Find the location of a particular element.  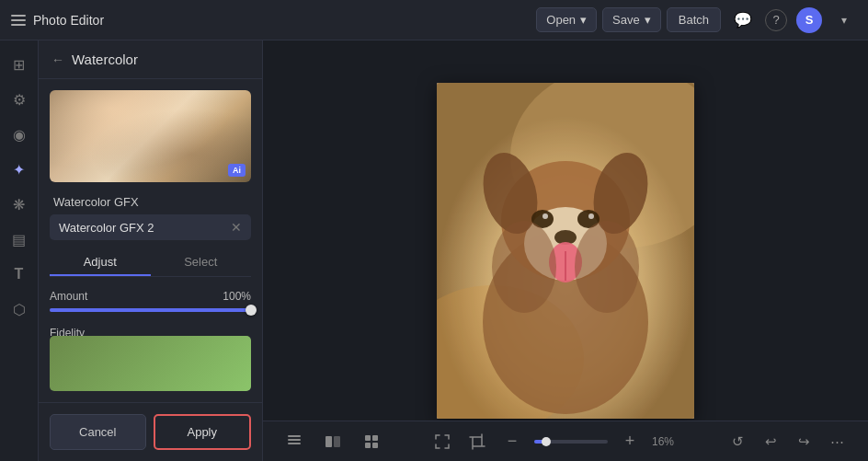

help-icon: ? is located at coordinates (776, 20).